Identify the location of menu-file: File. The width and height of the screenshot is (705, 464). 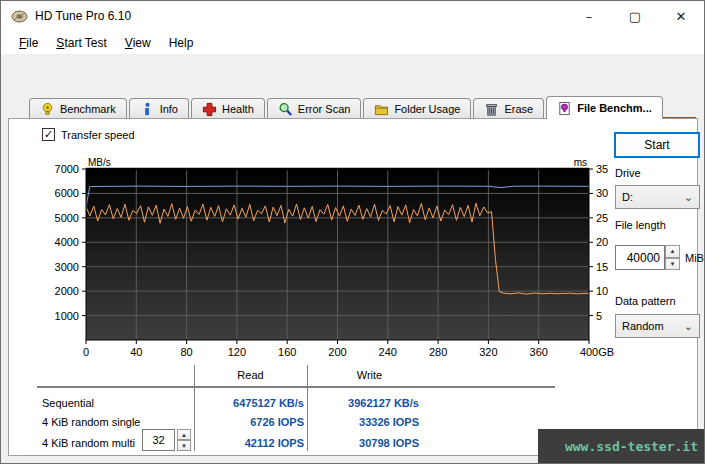
(28, 43).